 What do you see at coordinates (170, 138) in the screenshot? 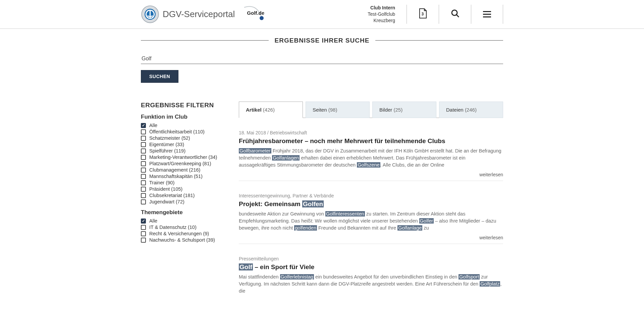
I see `filter-label: Schatzmeister (52)` at bounding box center [170, 138].